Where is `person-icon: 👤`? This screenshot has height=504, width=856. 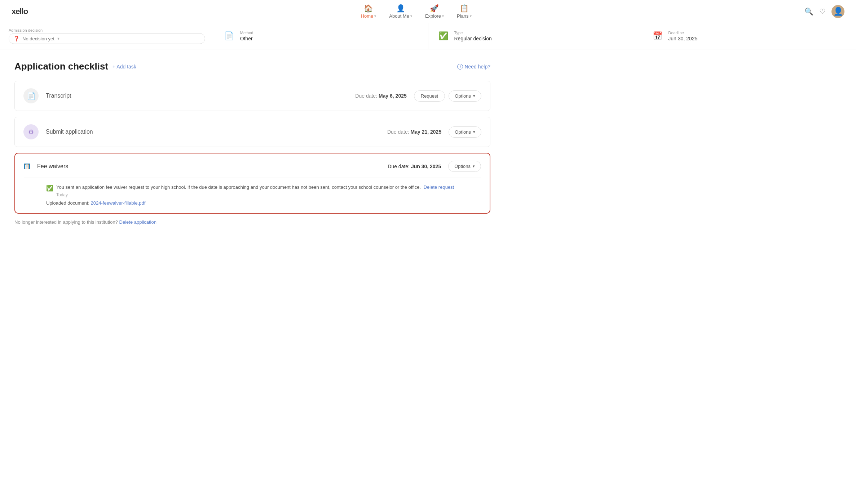
person-icon: 👤 is located at coordinates (401, 8).